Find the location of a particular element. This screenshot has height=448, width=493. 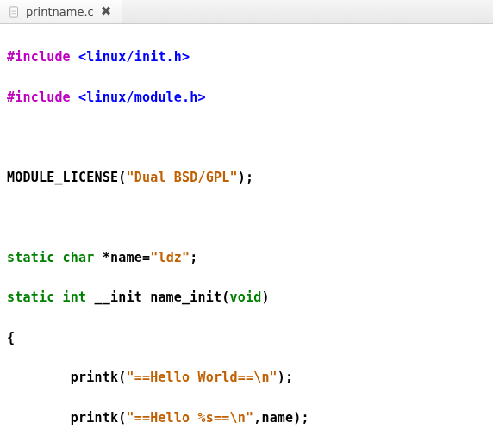

code-line: printk("==Hello World==\n"); is located at coordinates (246, 377).